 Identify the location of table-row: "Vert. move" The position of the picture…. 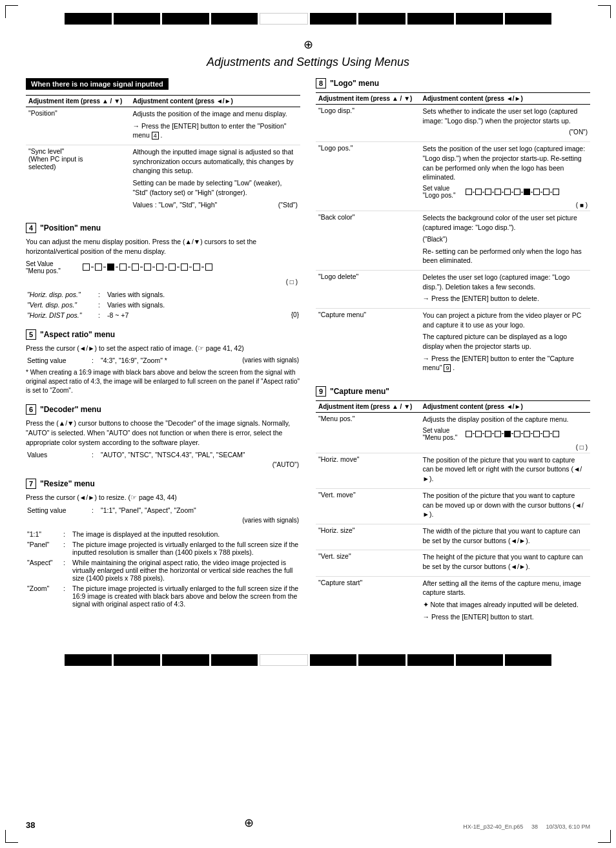
(453, 506).